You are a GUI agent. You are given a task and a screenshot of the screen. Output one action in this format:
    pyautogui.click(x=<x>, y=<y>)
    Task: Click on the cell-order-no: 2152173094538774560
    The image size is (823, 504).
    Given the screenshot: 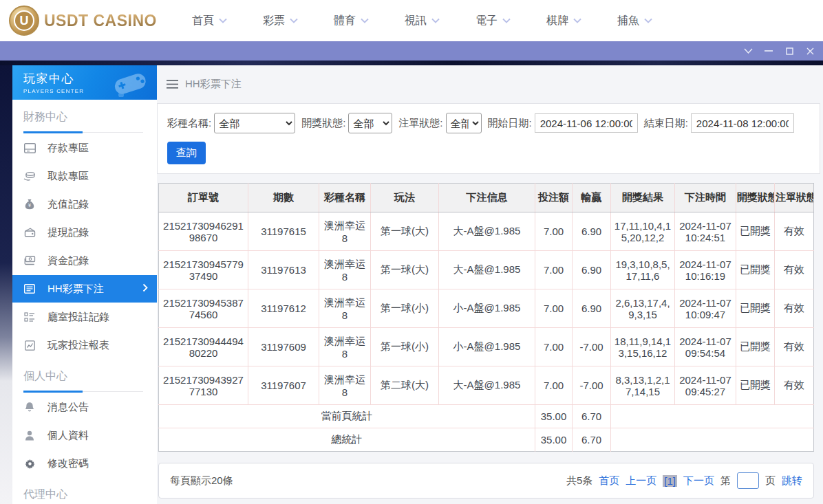 What is the action you would take?
    pyautogui.click(x=204, y=309)
    